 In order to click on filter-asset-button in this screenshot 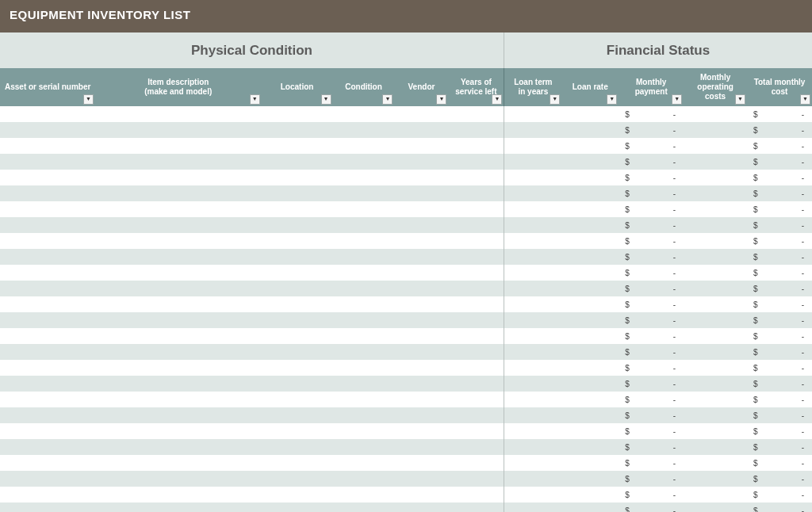, I will do `click(89, 100)`.